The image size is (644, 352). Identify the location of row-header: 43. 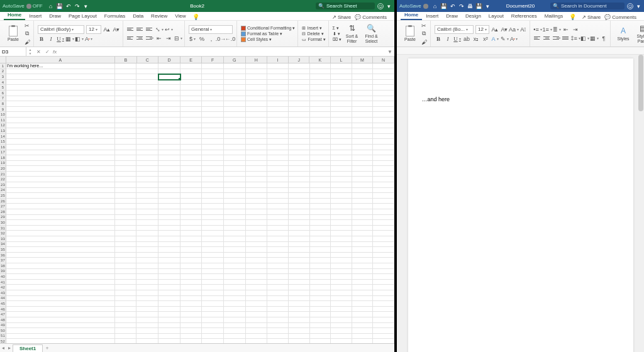
(3, 293).